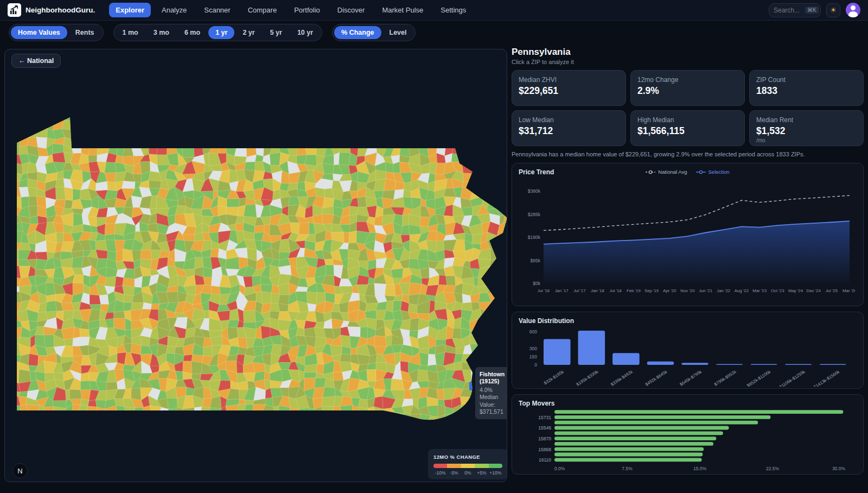  What do you see at coordinates (788, 10) in the screenshot?
I see `search-input` at bounding box center [788, 10].